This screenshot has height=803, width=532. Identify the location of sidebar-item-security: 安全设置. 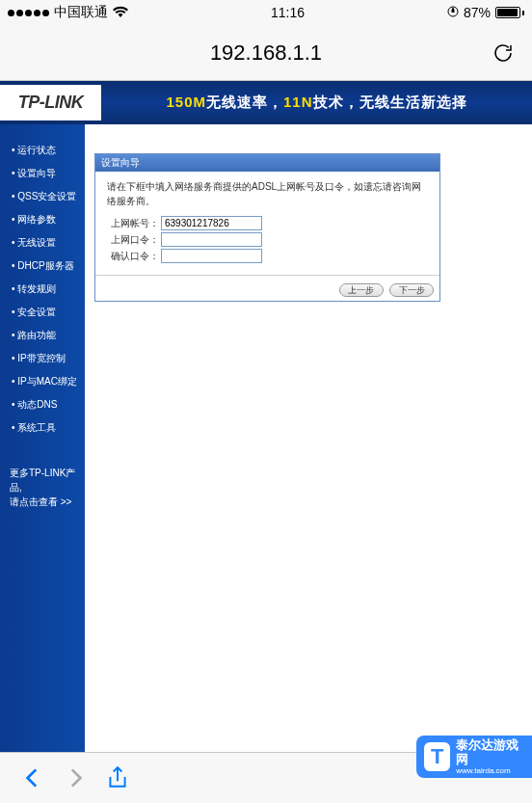
(42, 312).